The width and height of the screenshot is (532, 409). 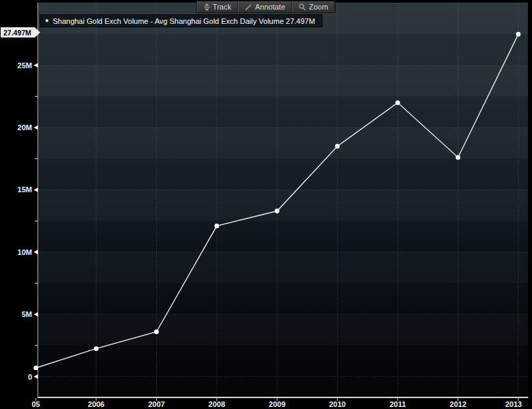 What do you see at coordinates (398, 102) in the screenshot?
I see `data-point-2011` at bounding box center [398, 102].